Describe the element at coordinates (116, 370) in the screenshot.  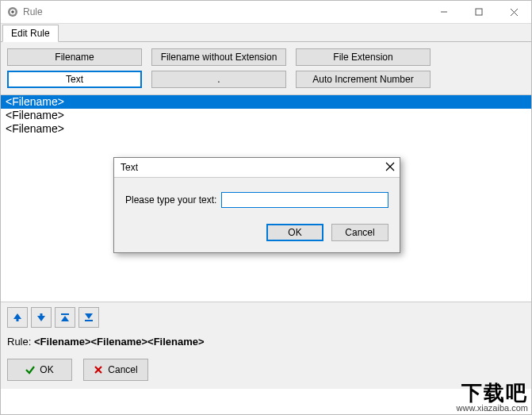
I see `cancel-button: Cancel` at that location.